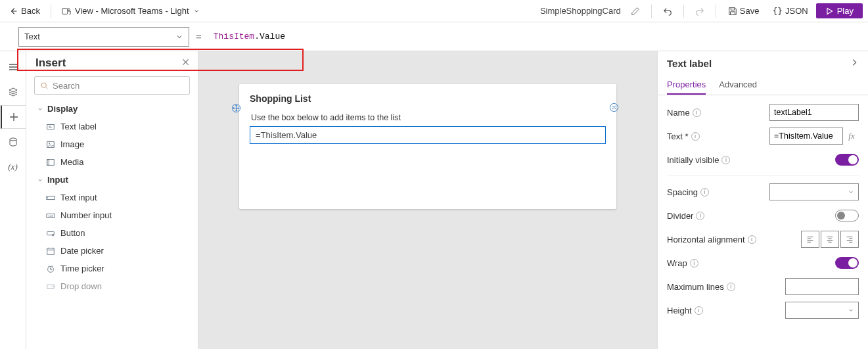 The image size is (868, 349). I want to click on formula-property-dropdown: Text, so click(104, 37).